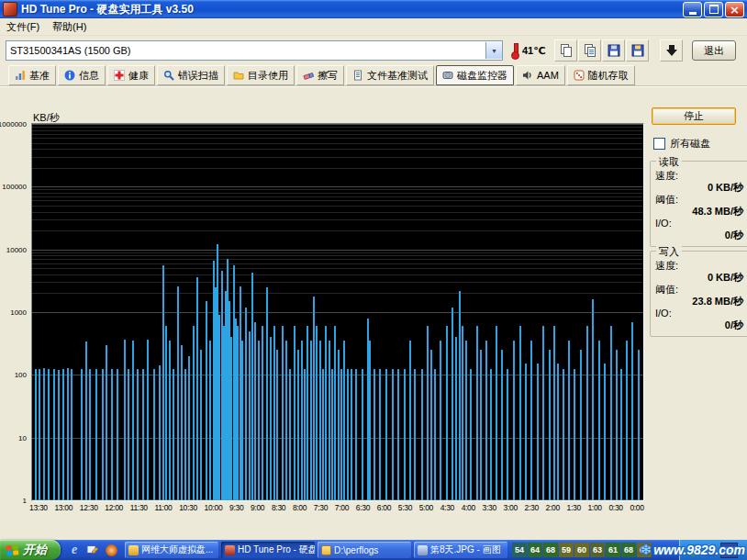 Image resolution: width=747 pixels, height=560 pixels. Describe the element at coordinates (30, 550) in the screenshot. I see `start-button: 开始` at that location.